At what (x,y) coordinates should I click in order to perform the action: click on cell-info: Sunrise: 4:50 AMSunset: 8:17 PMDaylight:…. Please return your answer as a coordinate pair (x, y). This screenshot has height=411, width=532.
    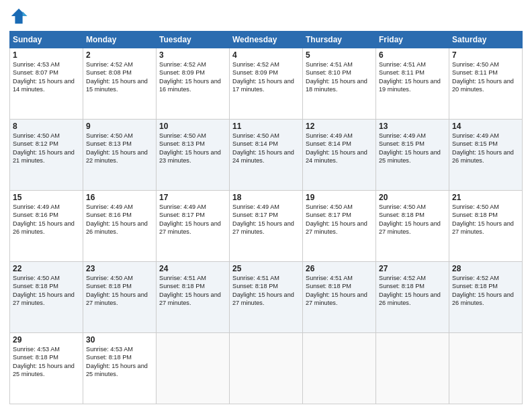
    Looking at the image, I should click on (337, 219).